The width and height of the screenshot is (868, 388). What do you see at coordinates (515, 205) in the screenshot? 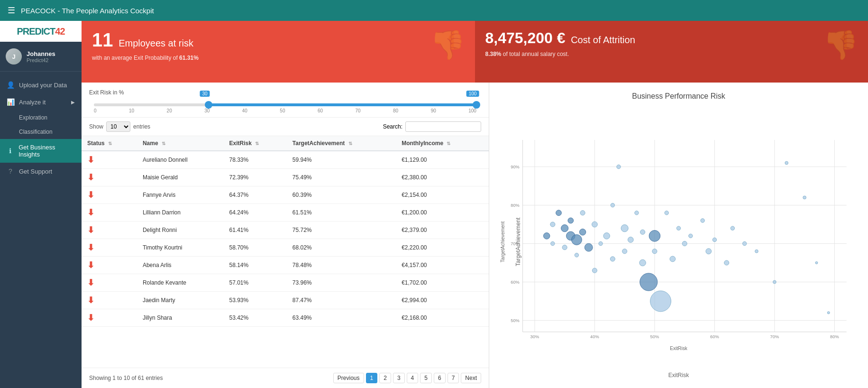
I see `svg-text: 80%` at bounding box center [515, 205].